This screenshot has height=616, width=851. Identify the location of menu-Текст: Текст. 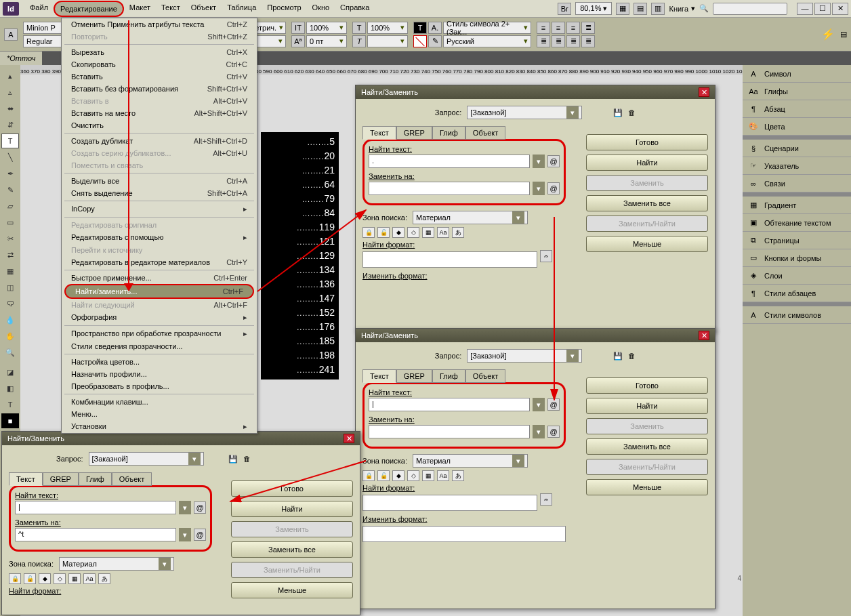
(171, 9).